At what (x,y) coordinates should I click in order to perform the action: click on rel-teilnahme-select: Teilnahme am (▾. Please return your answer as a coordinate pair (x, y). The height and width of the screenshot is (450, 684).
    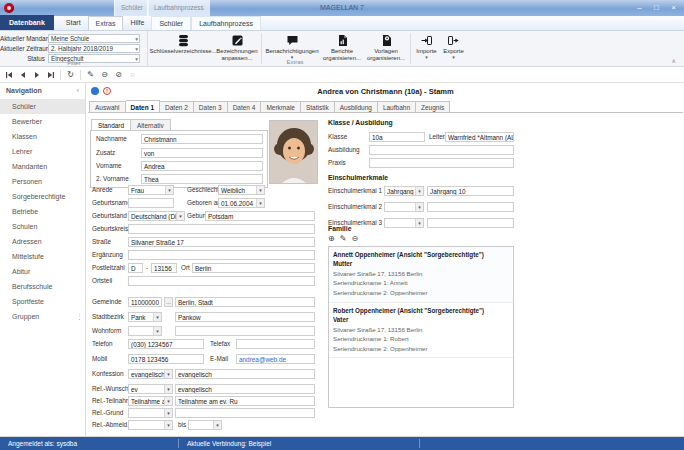
    Looking at the image, I should click on (150, 401).